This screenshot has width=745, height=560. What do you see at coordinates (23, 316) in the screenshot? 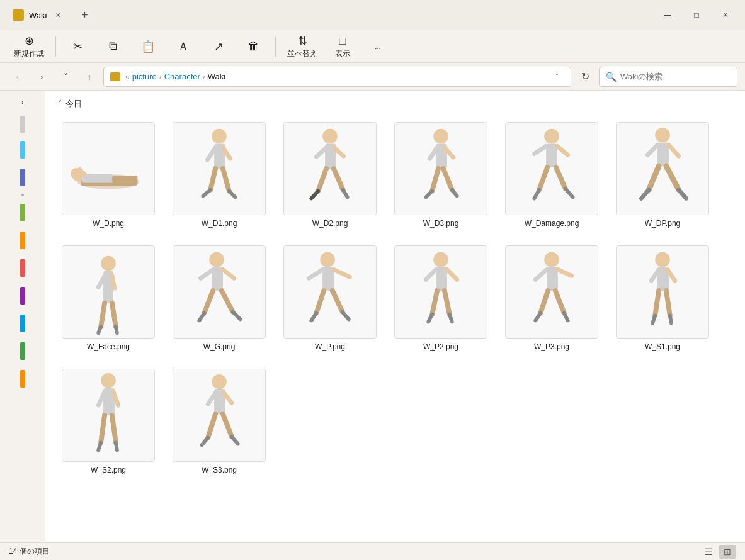
I see `sidebar: ›` at bounding box center [23, 316].